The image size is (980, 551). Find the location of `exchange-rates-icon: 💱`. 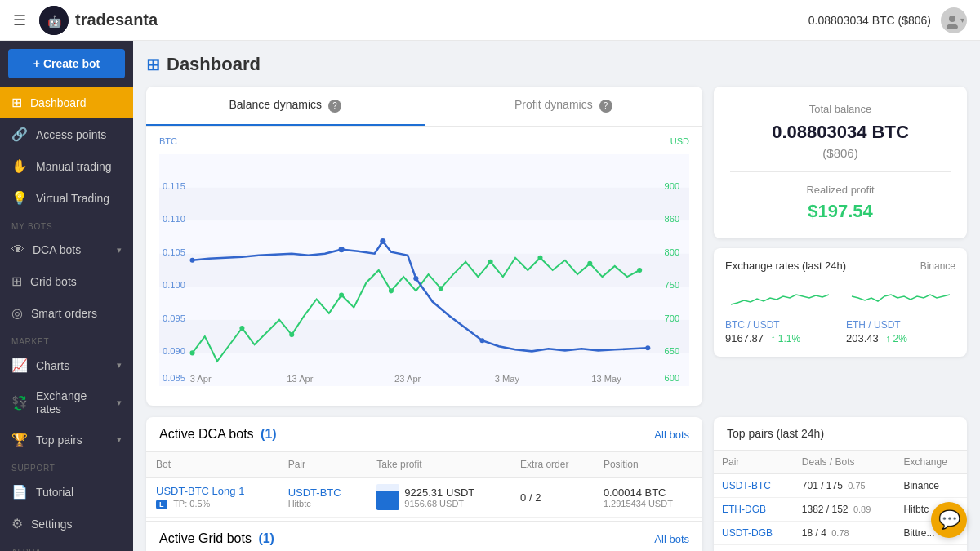

exchange-rates-icon: 💱 is located at coordinates (20, 403).